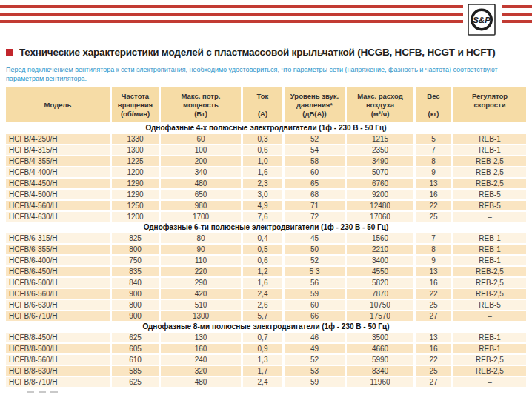 The image size is (532, 395). Describe the element at coordinates (58, 139) in the screenshot. I see `cell-model: HCFB/4-250/H` at that location.